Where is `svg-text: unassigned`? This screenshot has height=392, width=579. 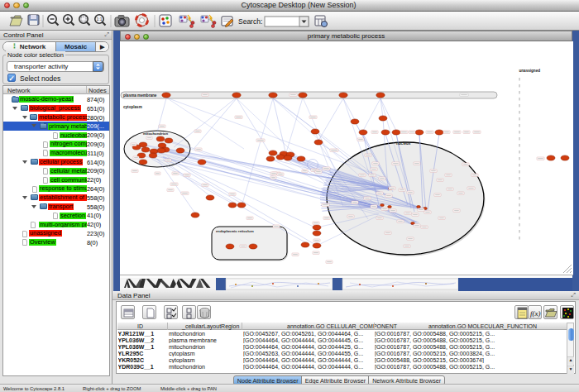
svg-text: unassigned is located at coordinates (530, 71).